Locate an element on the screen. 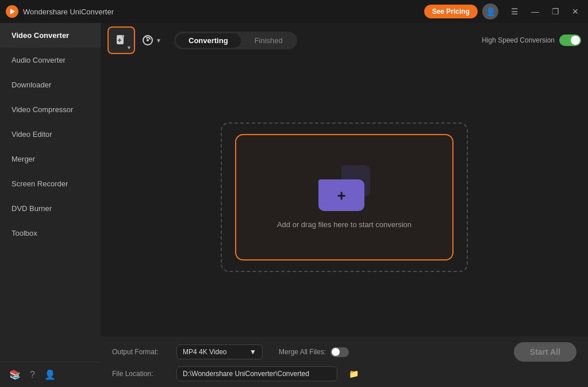 Image resolution: width=588 pixels, height=387 pixels. titlebar-left: Wondershare UniConverter is located at coordinates (60, 12).